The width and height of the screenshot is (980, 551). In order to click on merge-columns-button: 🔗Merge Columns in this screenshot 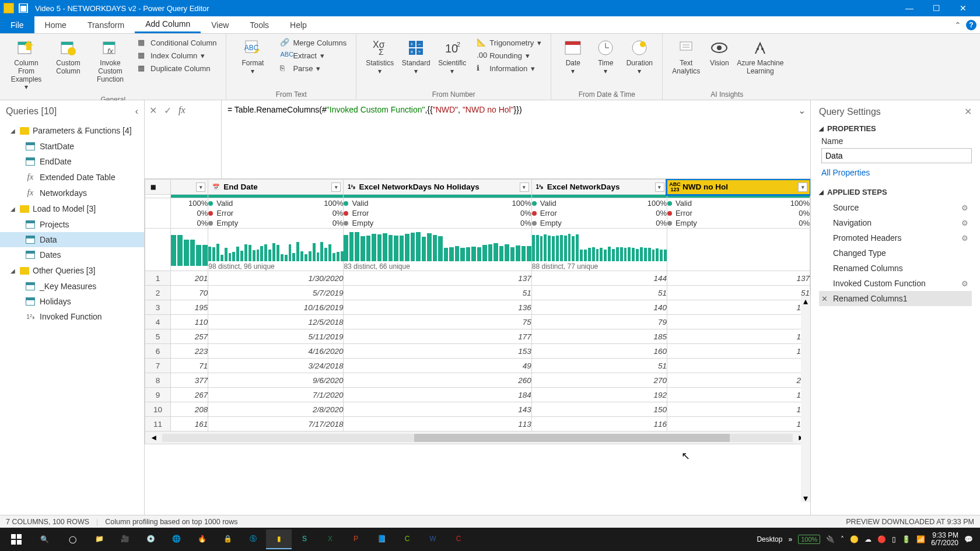, I will do `click(313, 43)`.